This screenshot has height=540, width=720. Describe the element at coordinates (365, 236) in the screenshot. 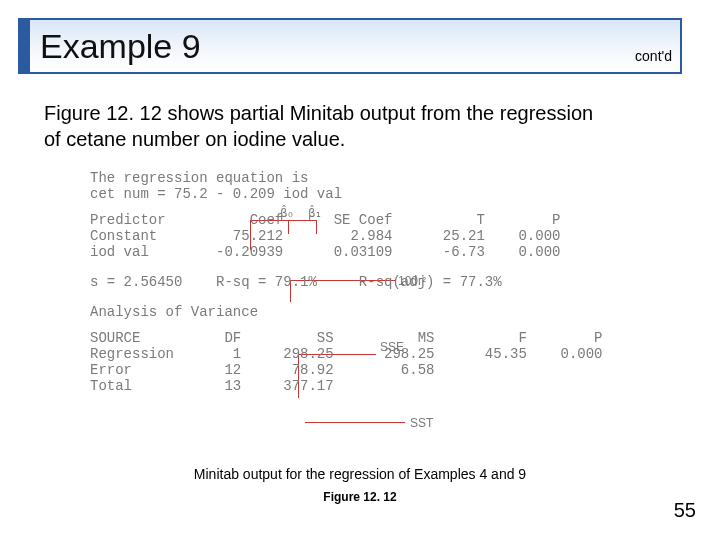

I see `coef-row-constant: Constant 75.212 2.984 25.21 0.000` at that location.